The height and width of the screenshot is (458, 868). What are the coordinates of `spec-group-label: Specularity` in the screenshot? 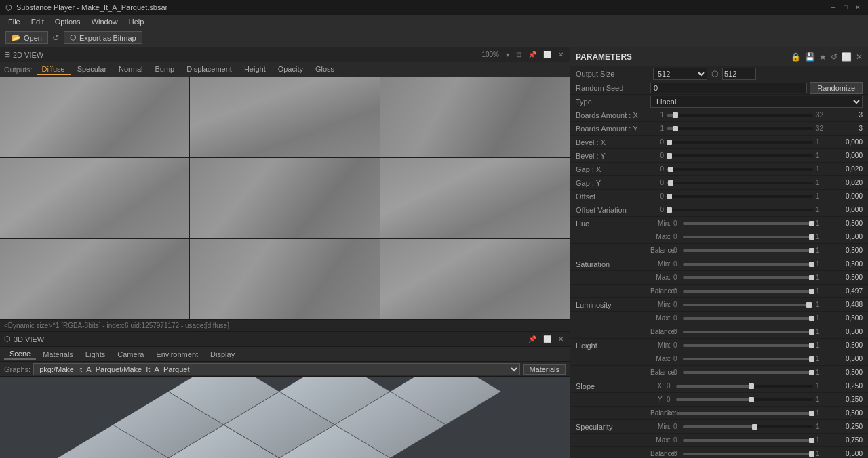 It's located at (613, 427).